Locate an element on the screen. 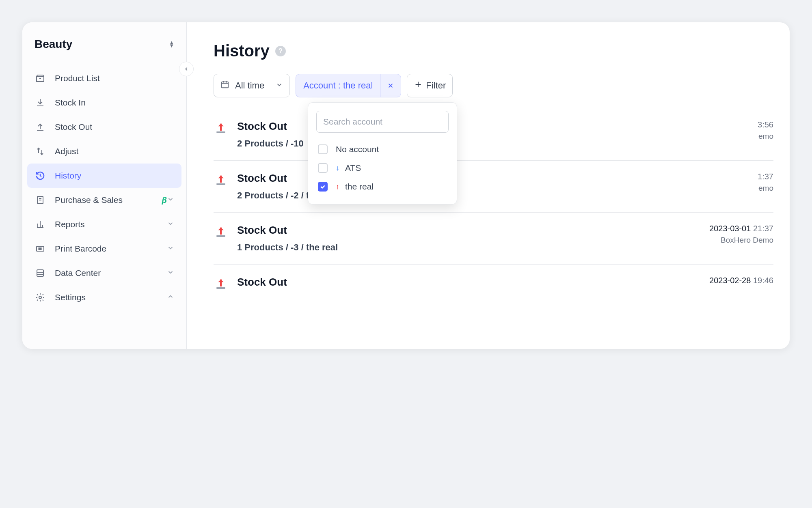  team-name: Beauty is located at coordinates (54, 44).